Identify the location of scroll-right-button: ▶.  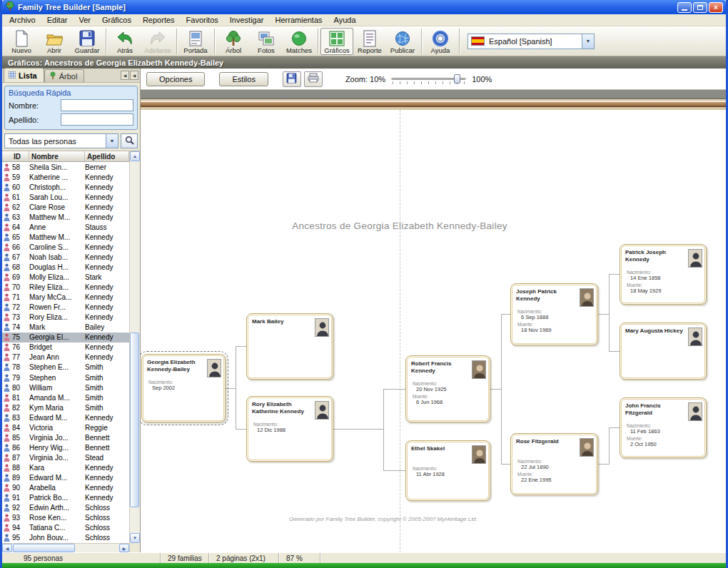
(124, 548).